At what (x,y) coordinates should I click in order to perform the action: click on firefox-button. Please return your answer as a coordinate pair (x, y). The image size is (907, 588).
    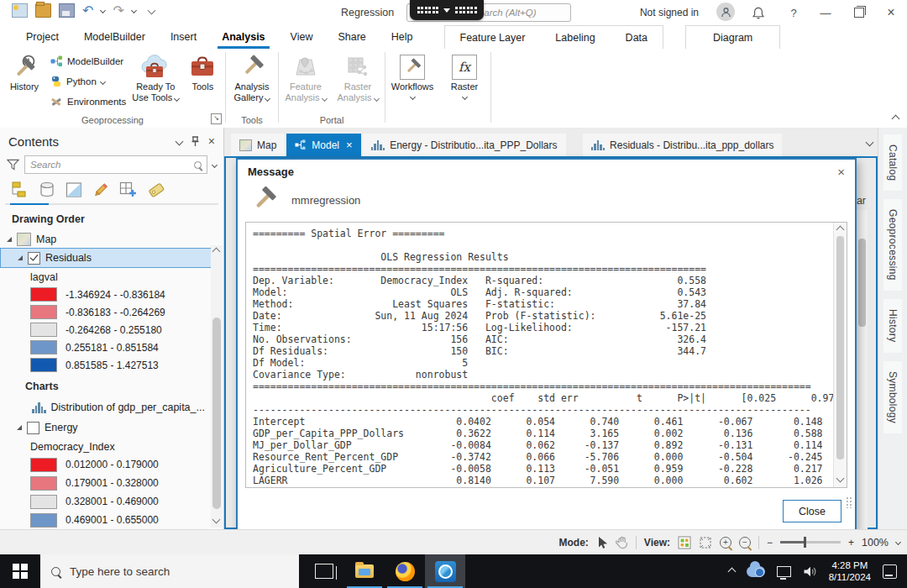
    Looking at the image, I should click on (405, 571).